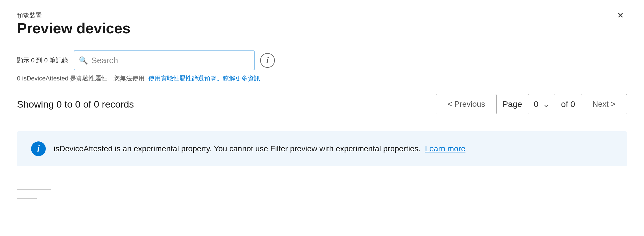 Image resolution: width=644 pixels, height=236 pixels. Describe the element at coordinates (322, 149) in the screenshot. I see `info-banner: i isDeviceAttested is an experimental pr…` at that location.